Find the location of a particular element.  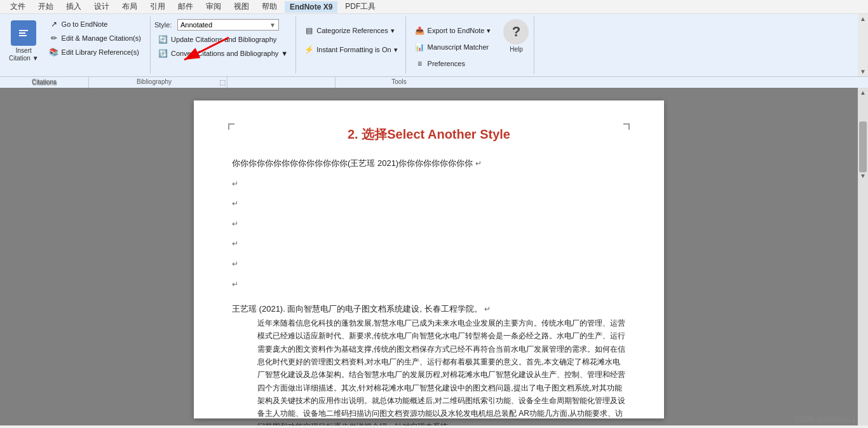

style-dropdown-arrow: ▼ is located at coordinates (273, 25).